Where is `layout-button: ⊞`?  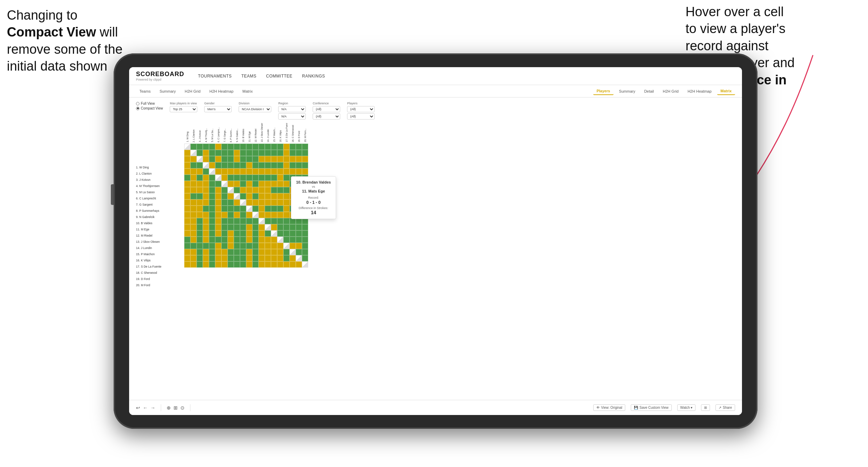
layout-button: ⊞ is located at coordinates (705, 408).